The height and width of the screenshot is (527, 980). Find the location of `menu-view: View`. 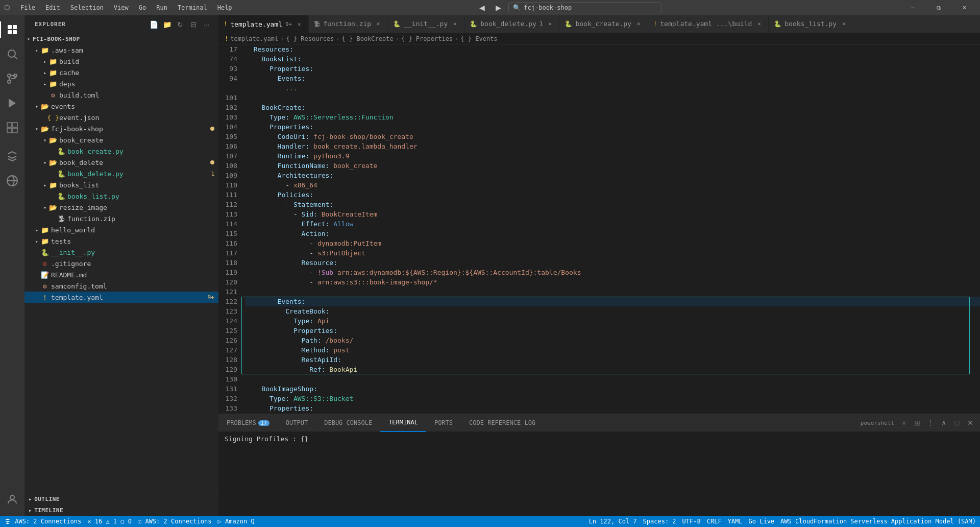

menu-view: View is located at coordinates (121, 8).